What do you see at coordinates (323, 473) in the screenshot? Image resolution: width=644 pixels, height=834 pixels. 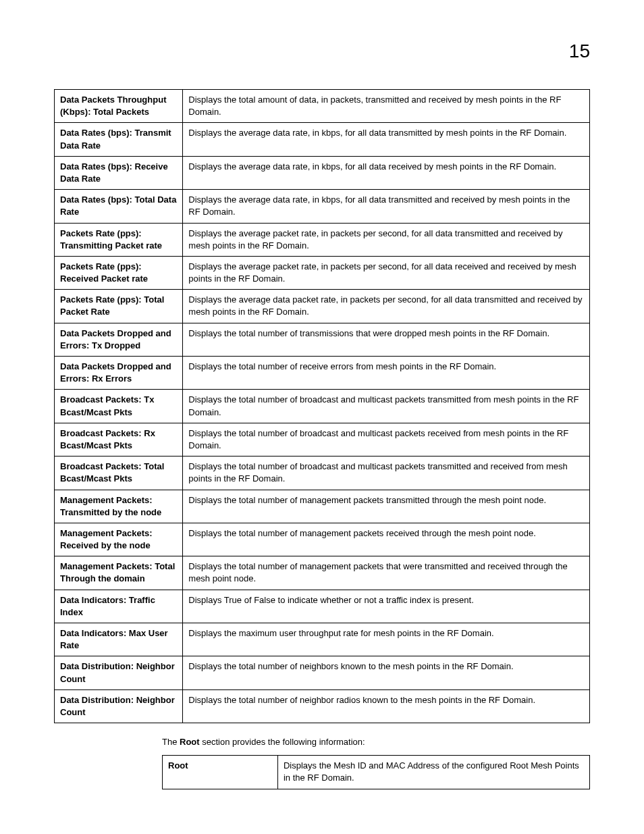 I see `table-row: Broadcast Packets: Total Bcast/Mcast Pkt…` at bounding box center [323, 473].